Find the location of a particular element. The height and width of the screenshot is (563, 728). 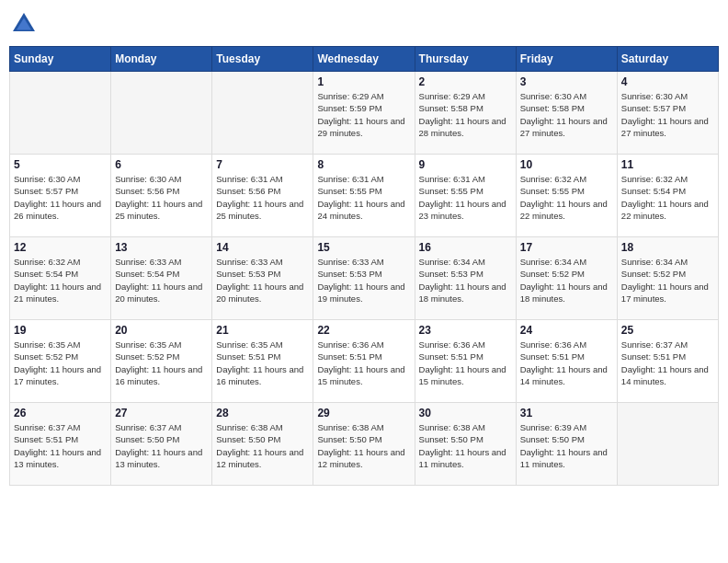

calendar-cell: 18Sunrise: 6:34 AM Sunset: 5:52 PM Dayli… is located at coordinates (667, 279).